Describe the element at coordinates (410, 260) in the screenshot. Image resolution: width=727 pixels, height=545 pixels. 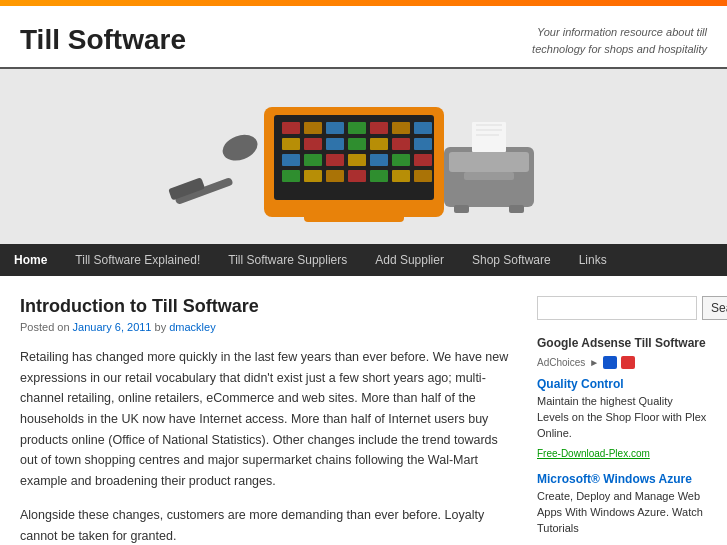
I see `nav-add-supplier: Add Supplier` at that location.